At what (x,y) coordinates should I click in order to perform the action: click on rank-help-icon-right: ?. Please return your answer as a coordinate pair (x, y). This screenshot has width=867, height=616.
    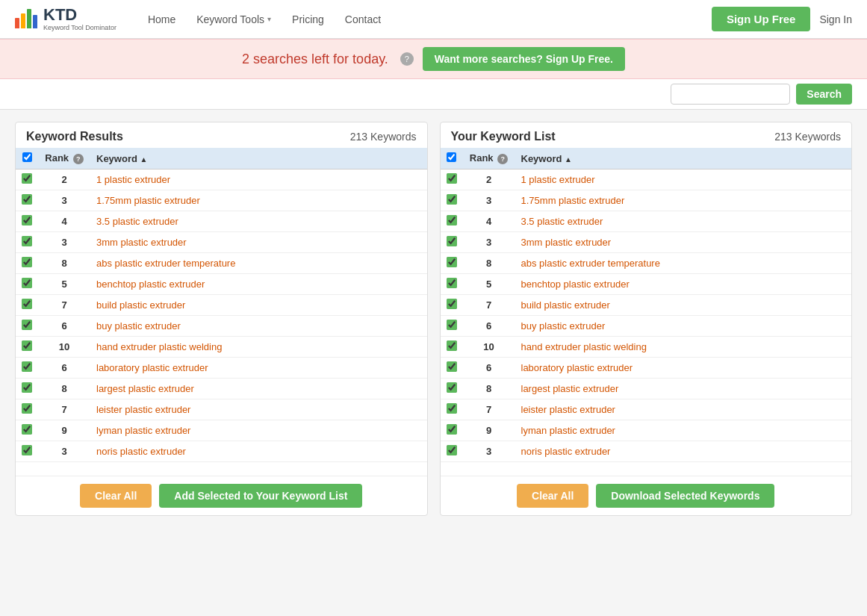
    Looking at the image, I should click on (503, 159).